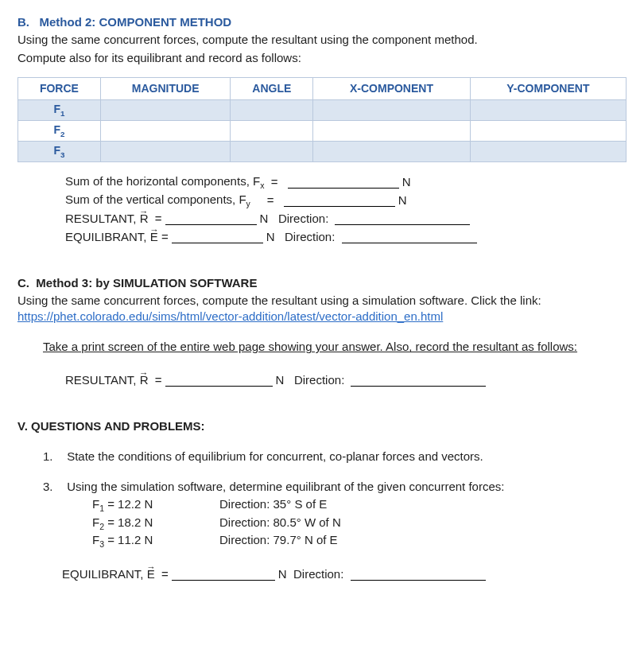  What do you see at coordinates (323, 151) in the screenshot?
I see `table-row: F3` at bounding box center [323, 151].